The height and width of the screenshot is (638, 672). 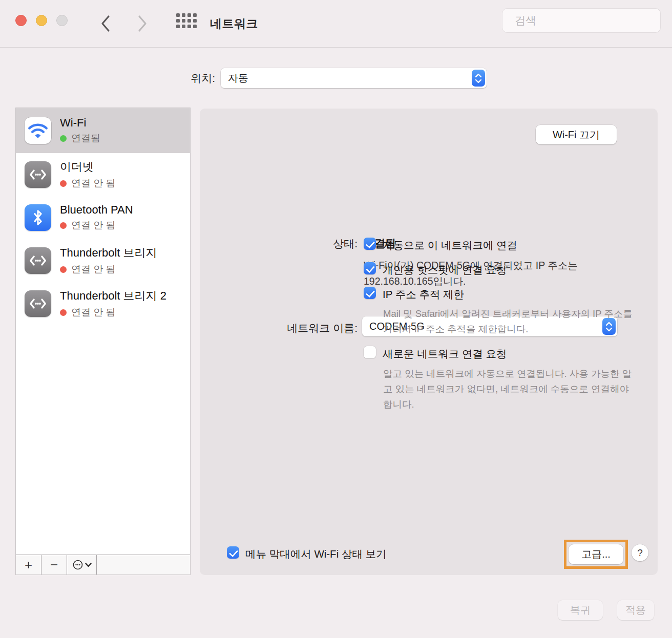 I want to click on action-menu-button, so click(x=82, y=565).